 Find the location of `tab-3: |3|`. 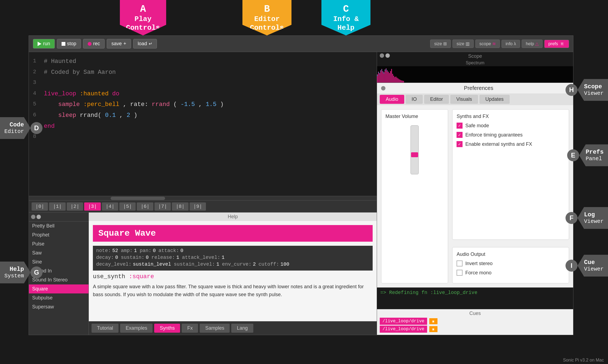

tab-3: |3| is located at coordinates (92, 207).